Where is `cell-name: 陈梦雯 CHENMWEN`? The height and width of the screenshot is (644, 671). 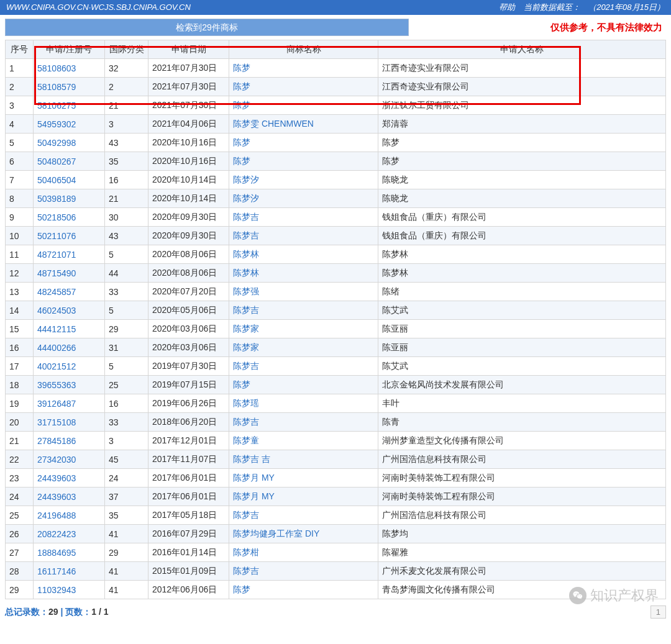
cell-name: 陈梦雯 CHENMWEN is located at coordinates (304, 124).